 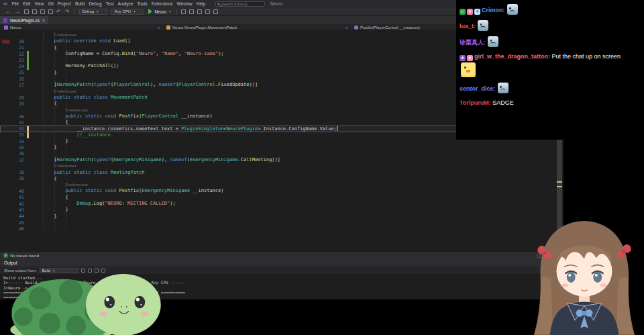 What do you see at coordinates (125, 4) in the screenshot?
I see `menu-analyze: Analyze` at bounding box center [125, 4].